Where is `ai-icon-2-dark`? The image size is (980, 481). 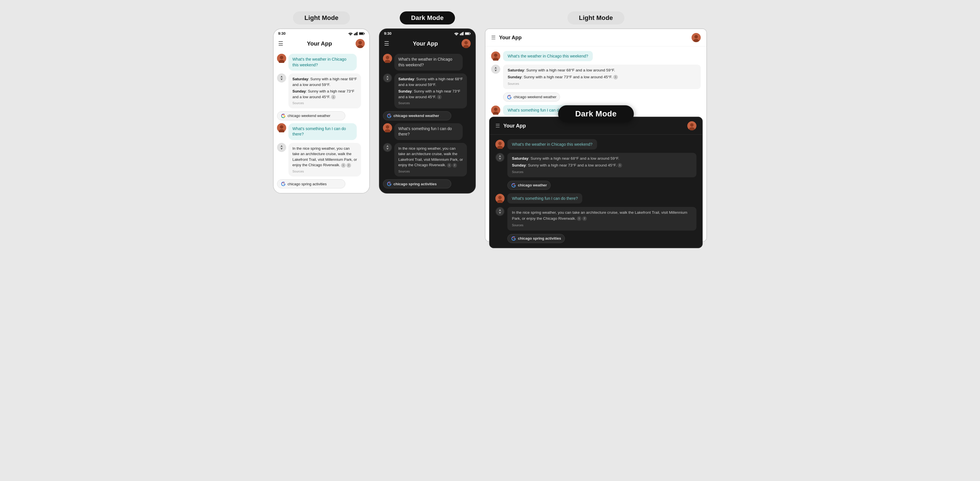
ai-icon-2-dark is located at coordinates (387, 148).